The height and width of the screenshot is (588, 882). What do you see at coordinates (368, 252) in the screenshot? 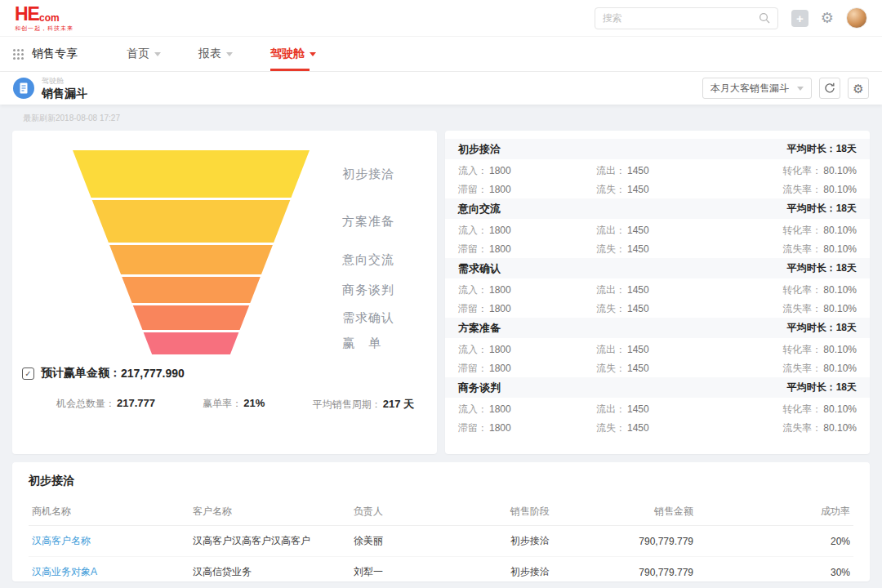
I see `funnel-labels: 初步接洽 方案准备 意向交流 商务谈判 需求确认 赢 单` at bounding box center [368, 252].